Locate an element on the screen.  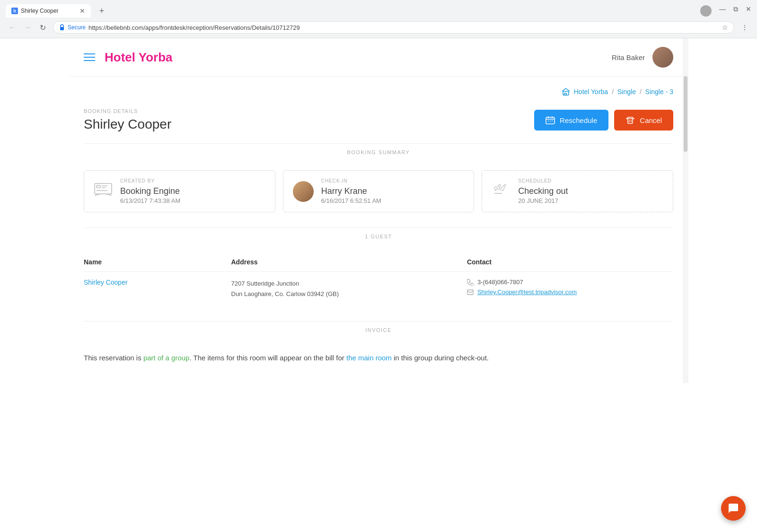
invoice-text: This reservation is part of a group. The… is located at coordinates (378, 356).